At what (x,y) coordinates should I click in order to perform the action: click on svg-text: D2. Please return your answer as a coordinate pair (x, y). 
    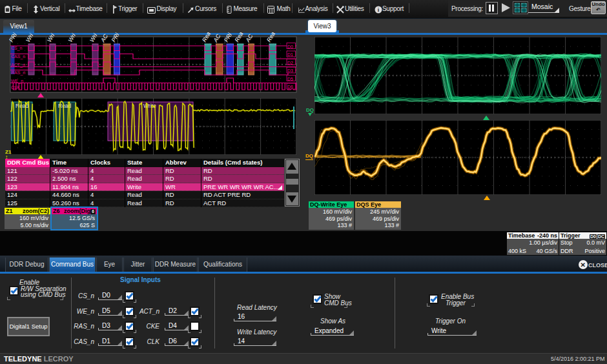
    Looking at the image, I should click on (291, 63).